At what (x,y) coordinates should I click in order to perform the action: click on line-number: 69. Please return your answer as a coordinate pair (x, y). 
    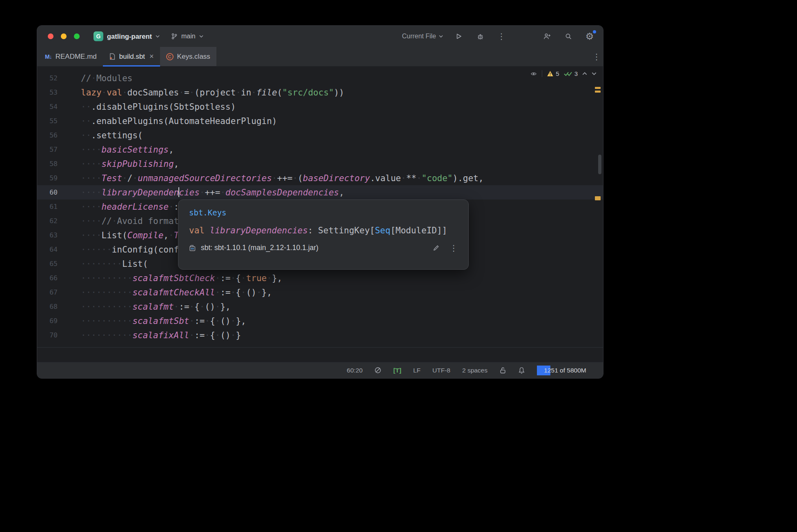
    Looking at the image, I should click on (47, 321).